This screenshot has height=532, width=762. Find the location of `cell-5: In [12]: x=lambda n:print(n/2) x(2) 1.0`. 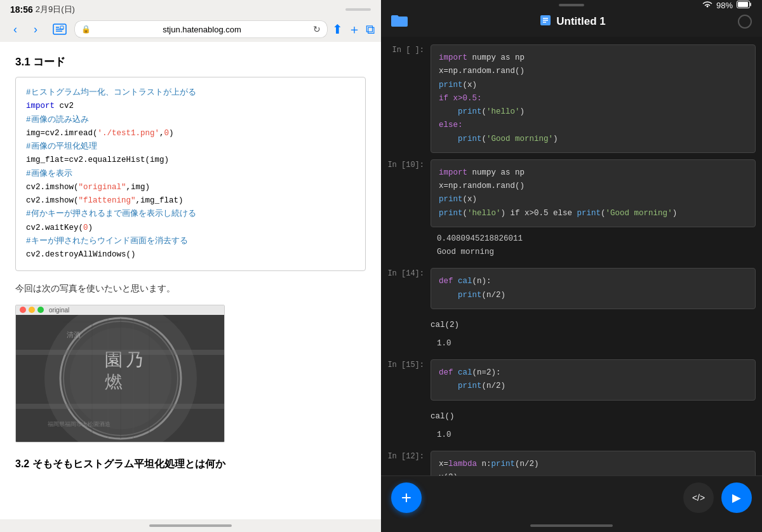

cell-5: In [12]: x=lambda n:print(n/2) x(2) 1.0 is located at coordinates (572, 462).